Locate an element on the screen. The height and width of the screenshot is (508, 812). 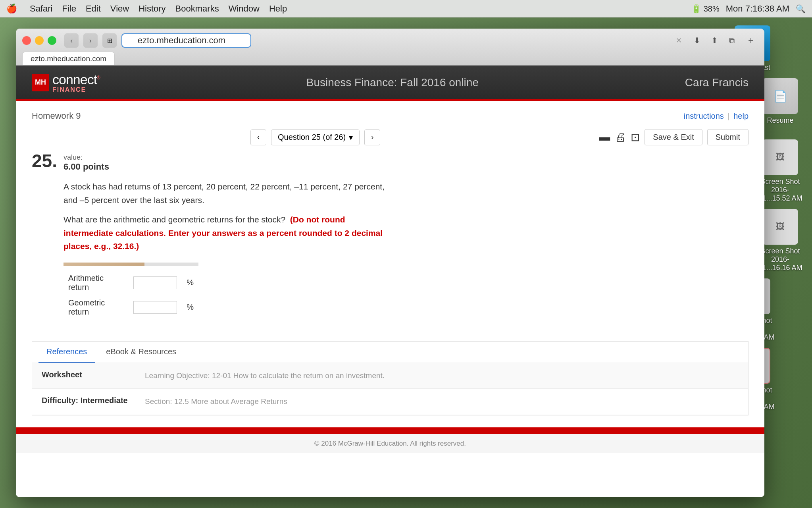
traffic-lights is located at coordinates (39, 41).